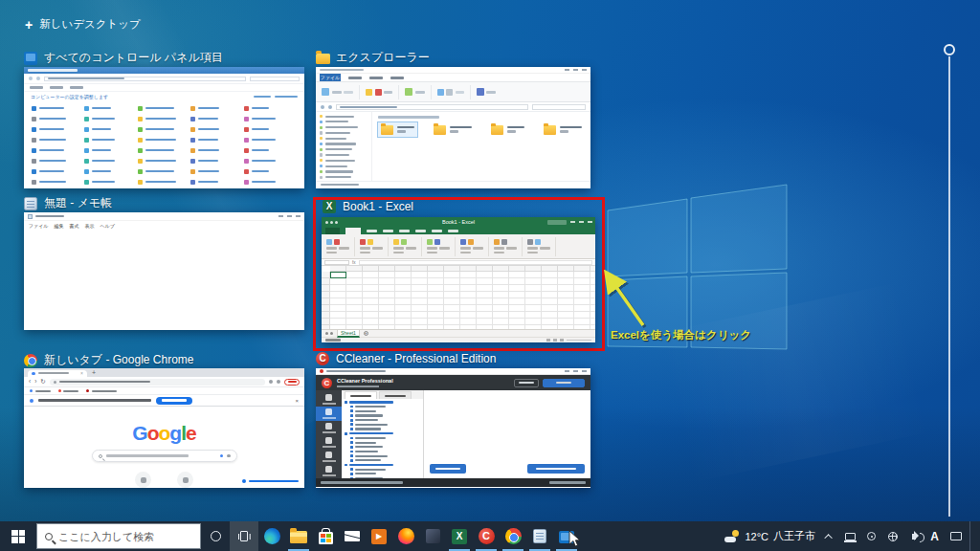 The height and width of the screenshot is (551, 980). Describe the element at coordinates (165, 78) in the screenshot. I see `cp-address-bar` at that location.